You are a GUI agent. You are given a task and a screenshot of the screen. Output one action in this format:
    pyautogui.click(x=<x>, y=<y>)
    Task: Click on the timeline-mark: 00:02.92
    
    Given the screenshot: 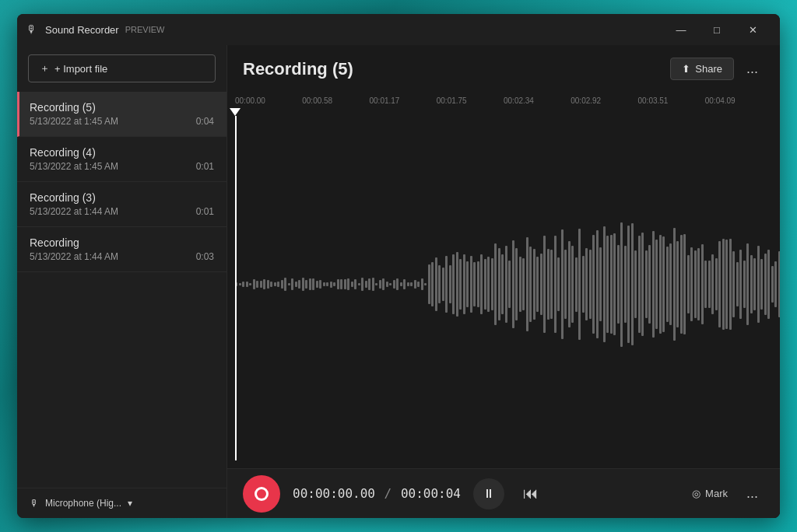 What is the action you would take?
    pyautogui.click(x=604, y=101)
    